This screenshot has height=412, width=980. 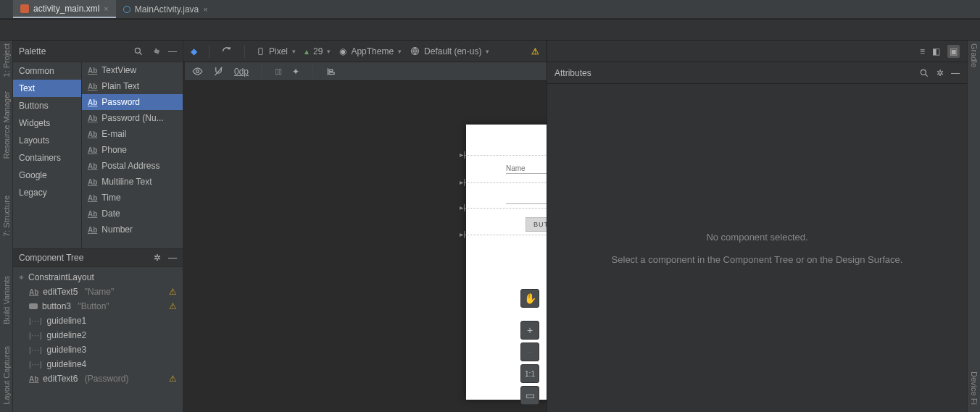 I want to click on preview-edittext-name, so click(x=526, y=169).